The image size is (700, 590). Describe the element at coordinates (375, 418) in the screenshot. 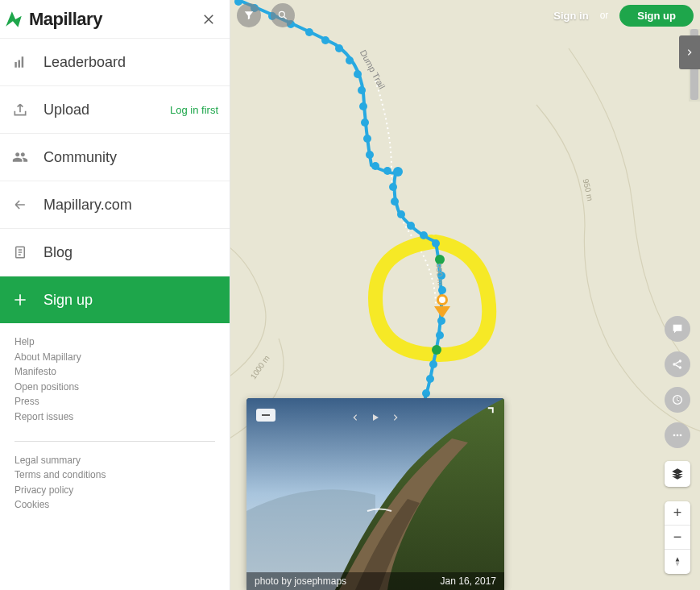

I see `photo-nav` at that location.